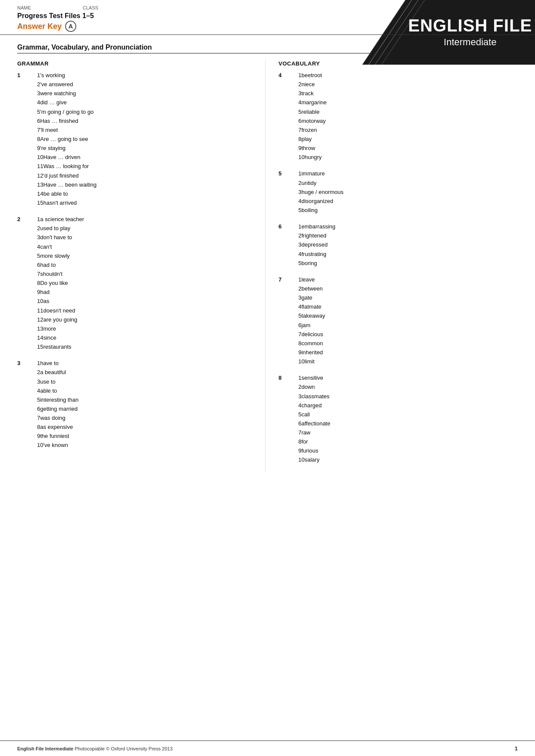 This screenshot has width=535, height=756. I want to click on list-item: 4 7 frozen, so click(398, 130).